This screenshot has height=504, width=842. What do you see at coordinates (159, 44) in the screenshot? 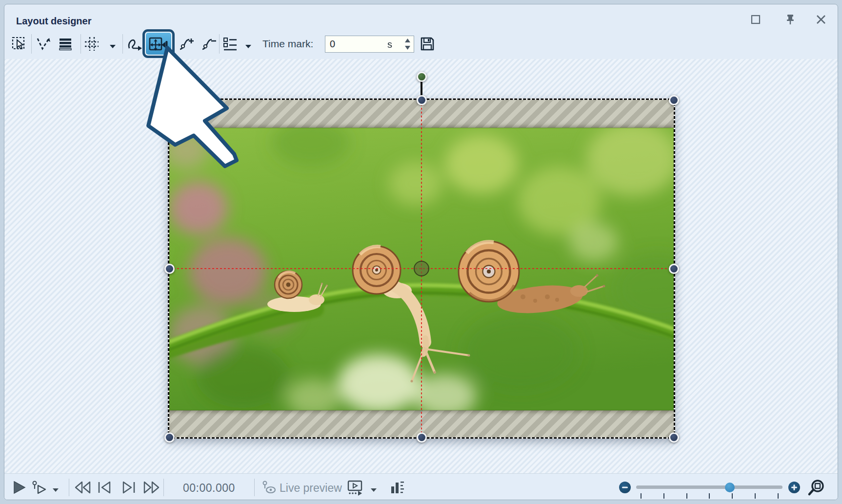
I see `camera-pan-icon` at bounding box center [159, 44].